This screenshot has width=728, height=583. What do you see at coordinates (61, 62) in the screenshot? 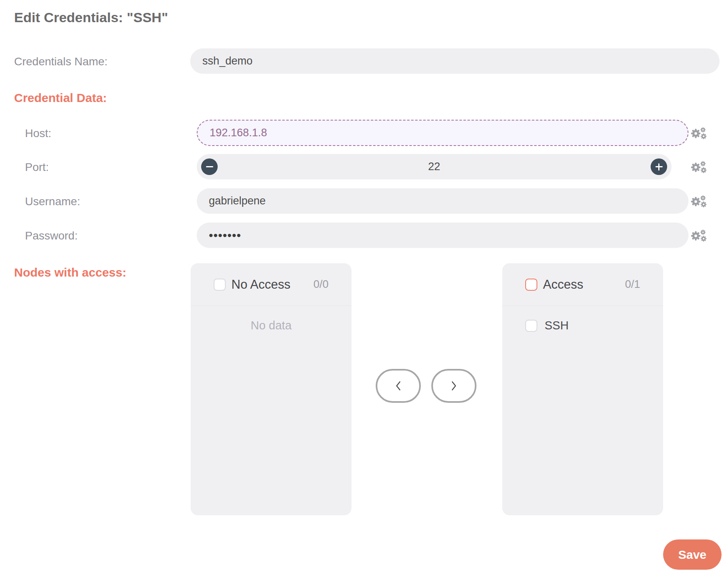
I see `credentials-name-label: Credentials Name:` at bounding box center [61, 62].